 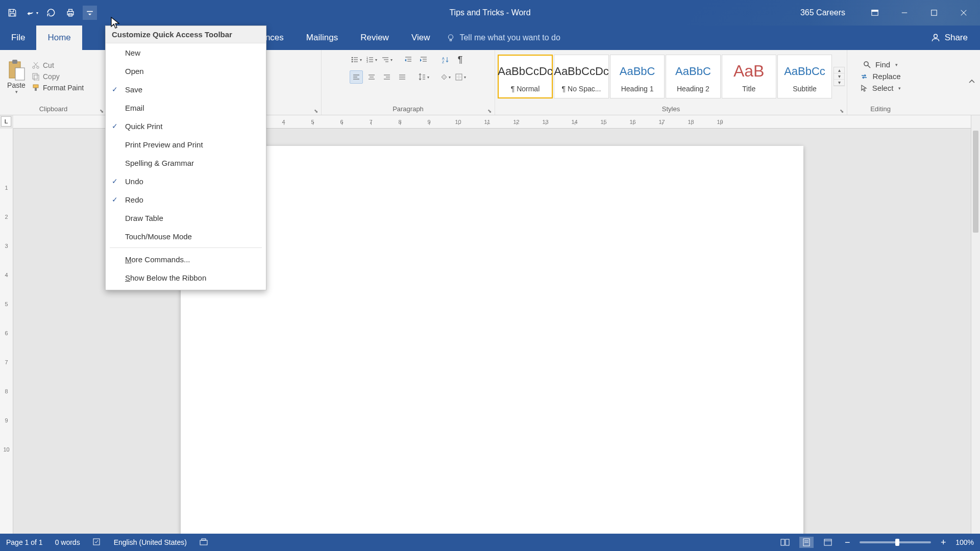 What do you see at coordinates (150, 542) in the screenshot?
I see `status-language: English (United States)` at bounding box center [150, 542].